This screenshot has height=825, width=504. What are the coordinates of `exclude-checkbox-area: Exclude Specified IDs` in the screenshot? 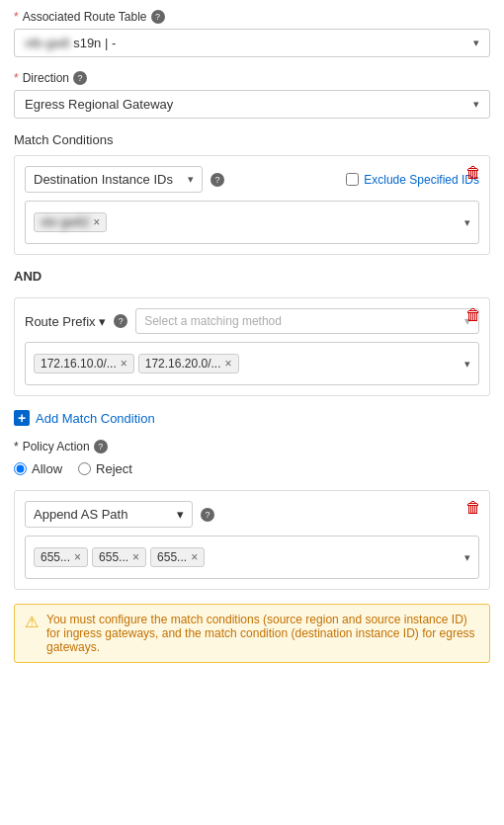 It's located at (413, 180).